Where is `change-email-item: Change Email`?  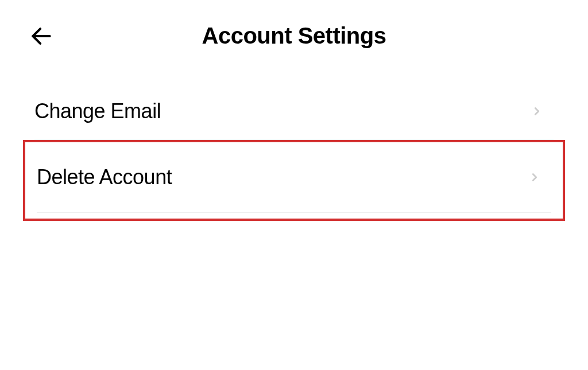 change-email-item: Change Email is located at coordinates (294, 111).